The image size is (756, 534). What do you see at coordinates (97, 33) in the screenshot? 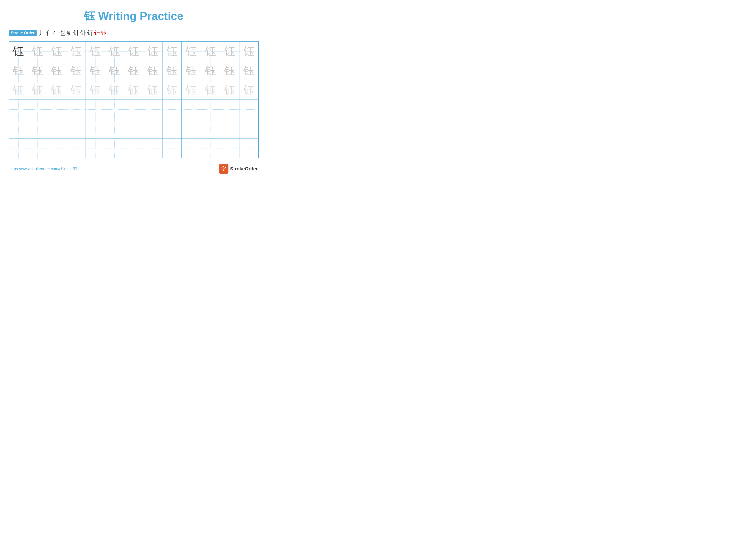
I see `stroke-9: 钍` at bounding box center [97, 33].